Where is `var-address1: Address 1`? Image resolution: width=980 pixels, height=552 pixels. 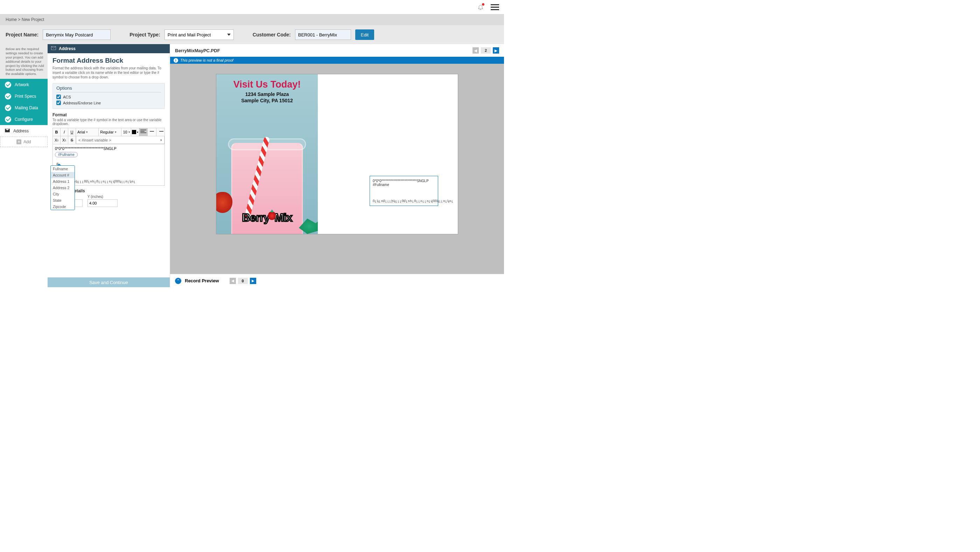
var-address1: Address 1 is located at coordinates (62, 181).